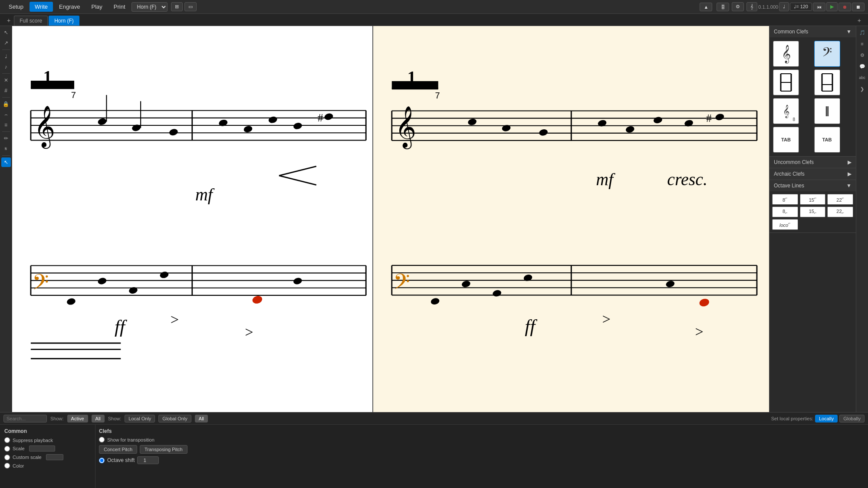  Describe the element at coordinates (786, 54) in the screenshot. I see `treble-clef: 𝄞` at that location.